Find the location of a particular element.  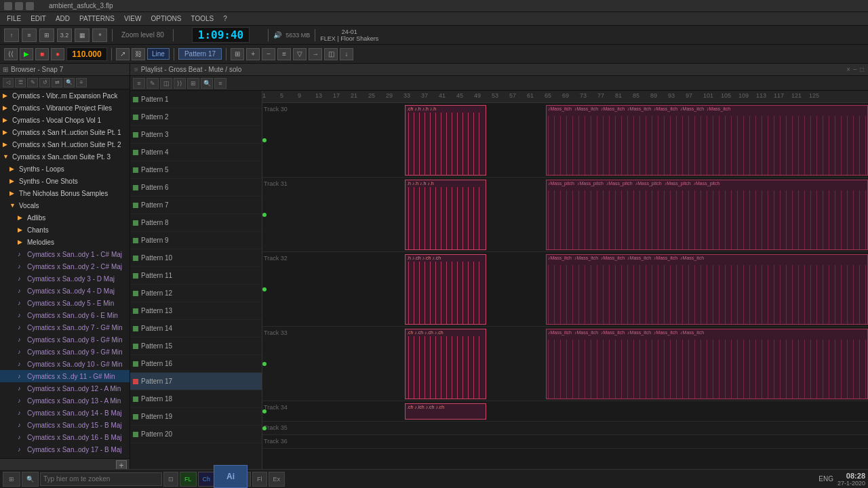

maximize-btn is located at coordinates (30, 6).